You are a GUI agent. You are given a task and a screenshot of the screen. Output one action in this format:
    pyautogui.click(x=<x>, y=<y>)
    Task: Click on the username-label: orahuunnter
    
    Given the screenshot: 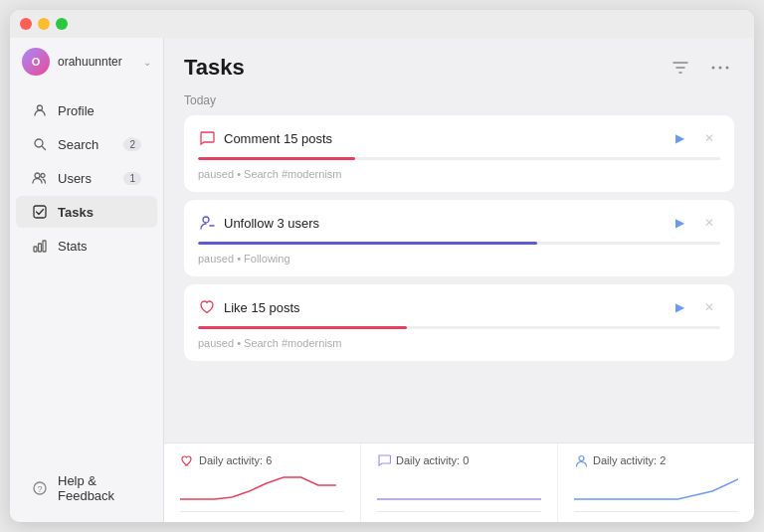 What is the action you would take?
    pyautogui.click(x=96, y=62)
    